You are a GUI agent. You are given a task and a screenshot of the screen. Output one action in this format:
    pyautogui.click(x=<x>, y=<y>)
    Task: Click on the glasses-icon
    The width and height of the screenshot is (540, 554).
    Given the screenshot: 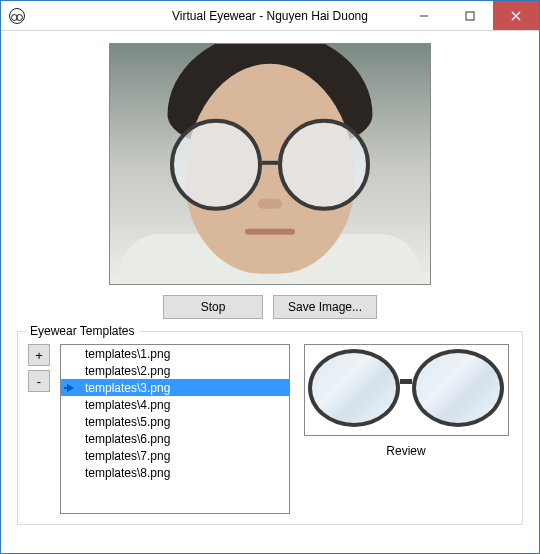 What is the action you would take?
    pyautogui.click(x=406, y=390)
    